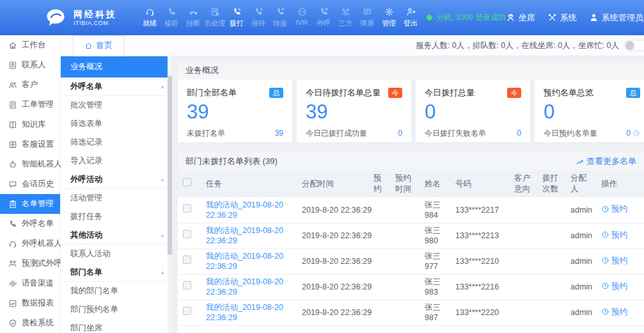 The image size is (644, 333). Describe the element at coordinates (30, 264) in the screenshot. I see `sidebar-item-predictive-dial: 预测式外呼` at that location.